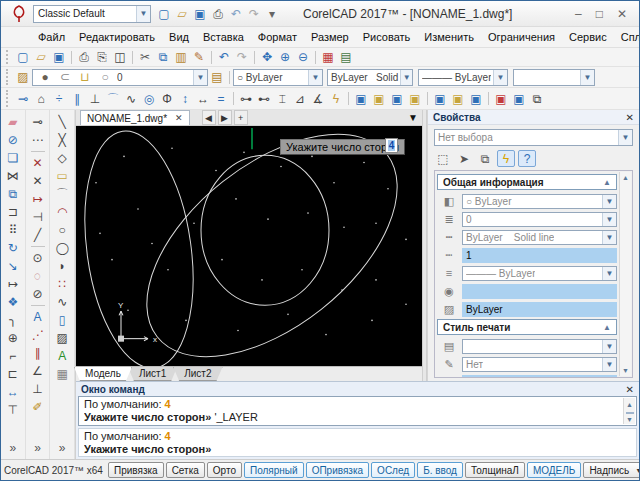 Image resolution: width=640 pixels, height=481 pixels. What do you see at coordinates (282, 98) in the screenshot?
I see `dim-constraint-vertical-icon: ⌶` at bounding box center [282, 98].